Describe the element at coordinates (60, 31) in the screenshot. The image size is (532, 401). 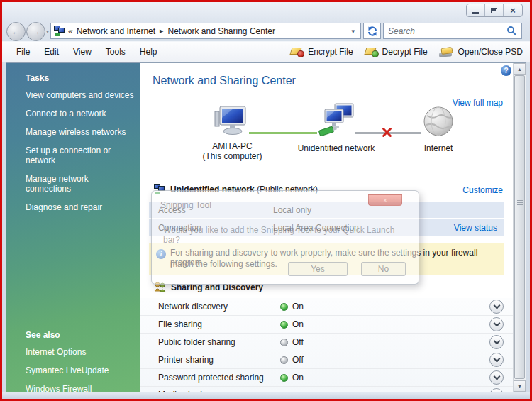
I see `network-icon` at that location.